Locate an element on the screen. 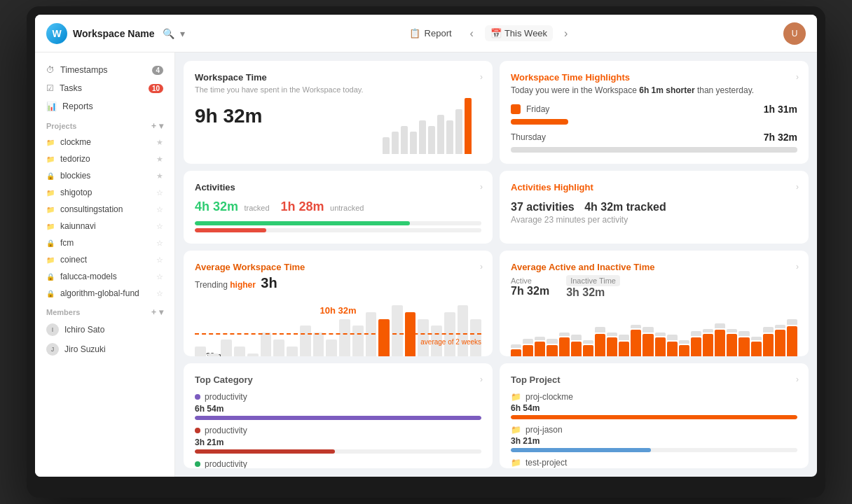  cat-label-1: productivity is located at coordinates (338, 430).